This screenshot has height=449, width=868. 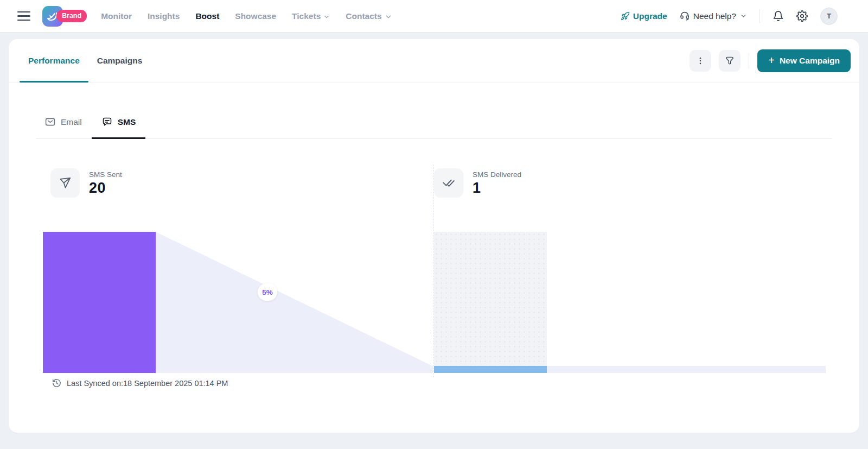 What do you see at coordinates (802, 16) in the screenshot?
I see `gear-icon` at bounding box center [802, 16].